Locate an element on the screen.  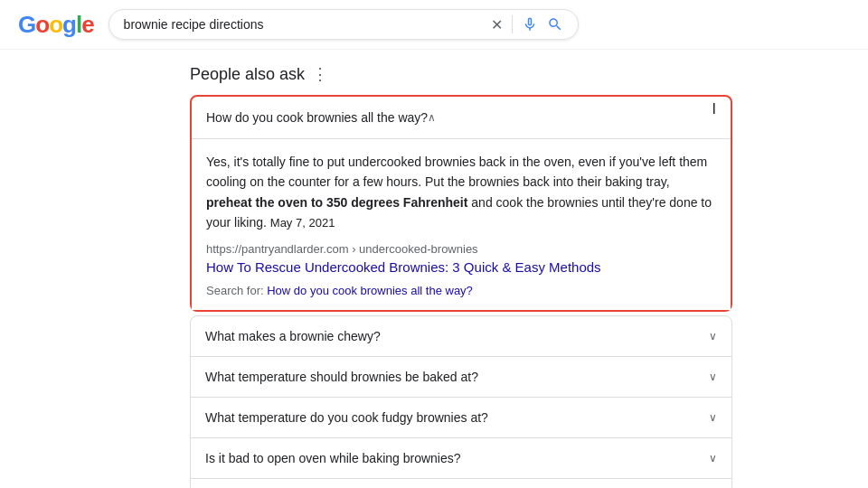
answer-text-part1: Yes, it's totally fine to put undercooke… is located at coordinates (457, 172).